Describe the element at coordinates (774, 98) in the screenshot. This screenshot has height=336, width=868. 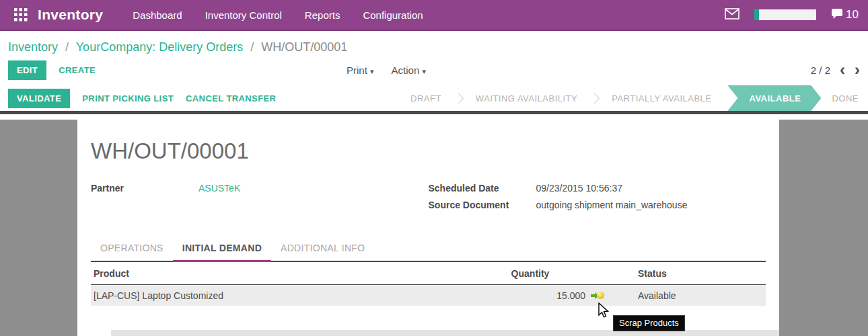
I see `state-available-active: AVAILABLE` at that location.